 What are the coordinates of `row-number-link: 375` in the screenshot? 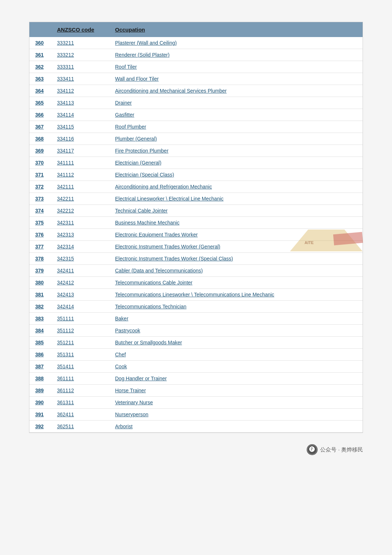 It's located at (39, 223).